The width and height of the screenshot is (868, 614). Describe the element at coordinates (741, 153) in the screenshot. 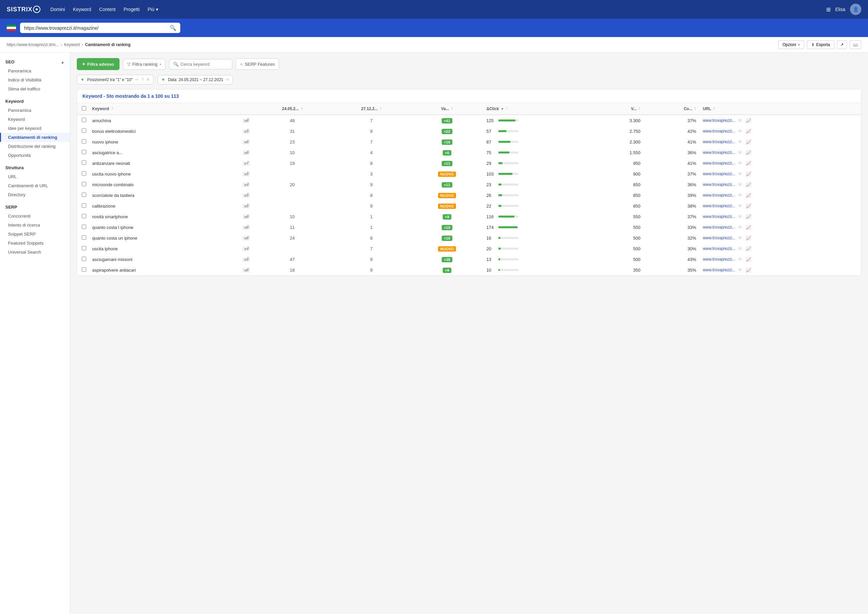

I see `row-eye-btn-3: 👁` at that location.